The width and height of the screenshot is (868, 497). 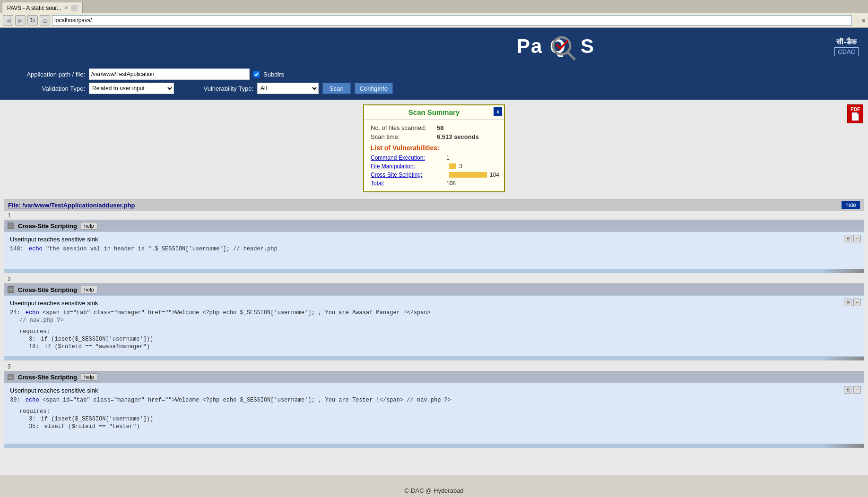 I want to click on help-btn-1: help, so click(x=89, y=226).